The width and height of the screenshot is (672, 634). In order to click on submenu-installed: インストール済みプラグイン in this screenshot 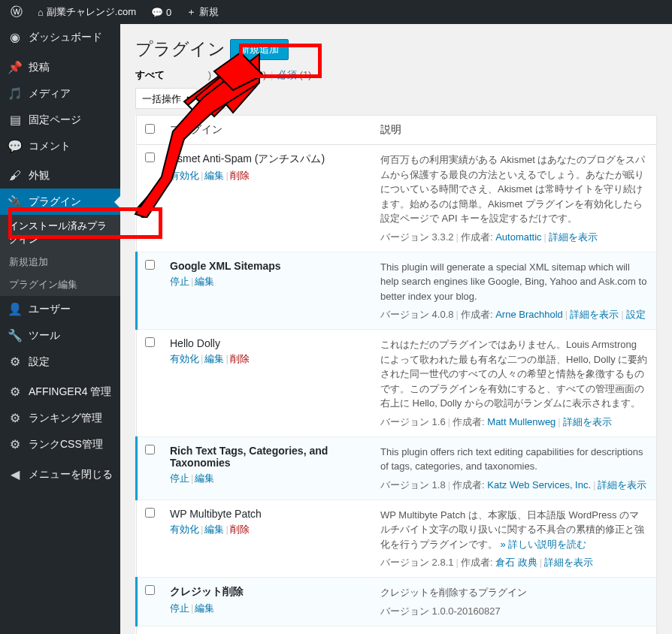, I will do `click(60, 233)`.